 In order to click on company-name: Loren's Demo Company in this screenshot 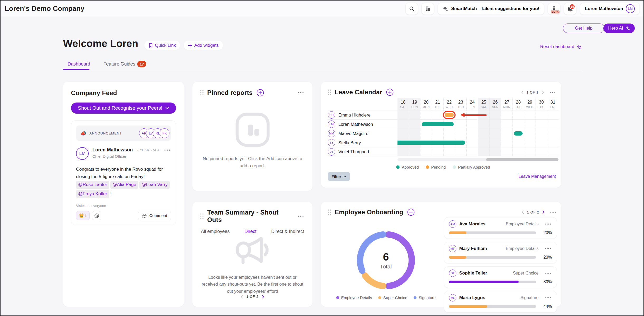, I will do `click(45, 8)`.